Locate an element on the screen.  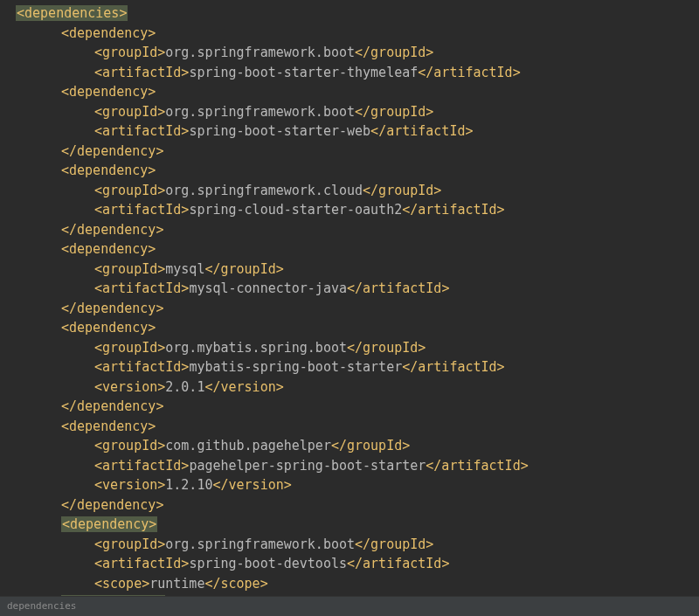
breadcrumb: dependencies is located at coordinates (350, 606).